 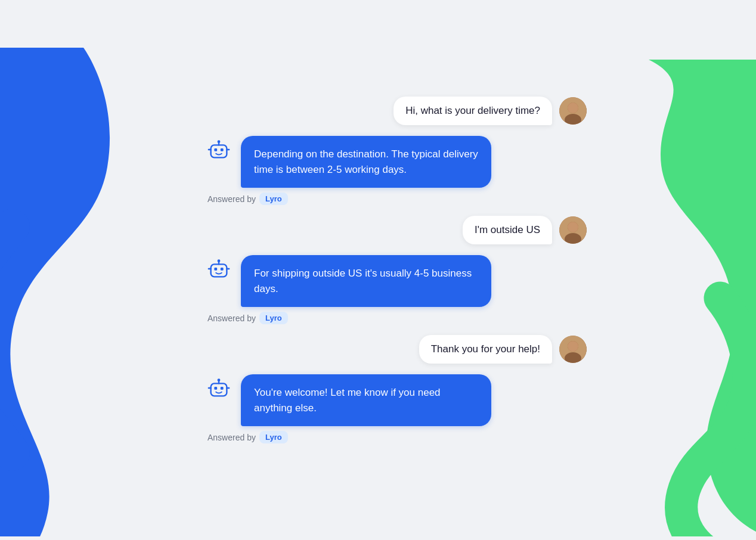 I want to click on lyro-badge-1: Lyro, so click(x=274, y=199).